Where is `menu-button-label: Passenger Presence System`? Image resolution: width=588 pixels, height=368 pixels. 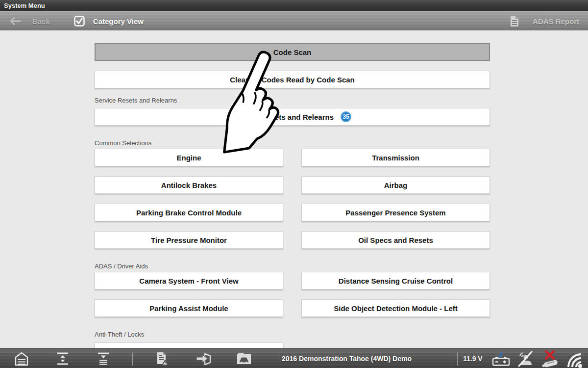
menu-button-label: Passenger Presence System is located at coordinates (395, 213).